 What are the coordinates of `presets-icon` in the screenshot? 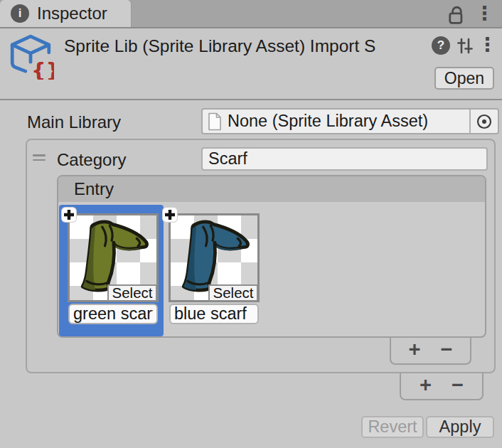 It's located at (465, 46).